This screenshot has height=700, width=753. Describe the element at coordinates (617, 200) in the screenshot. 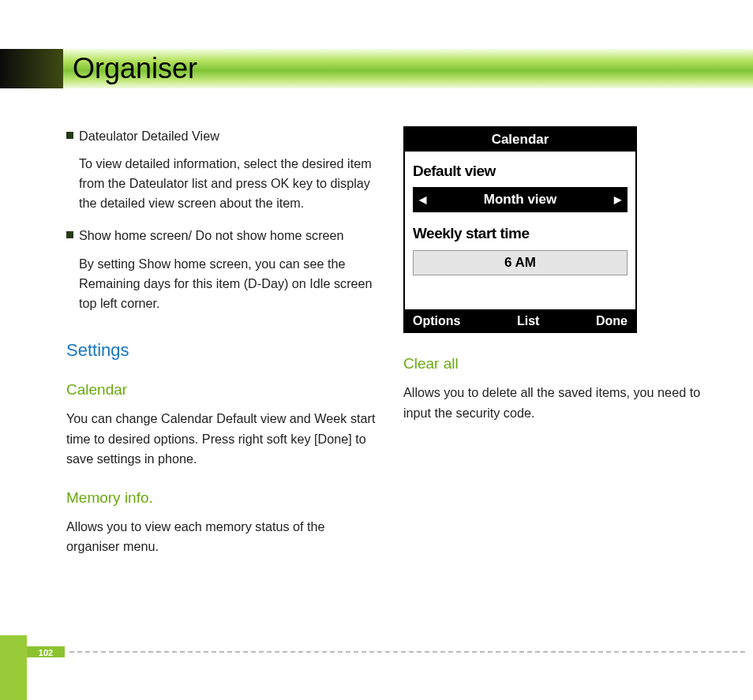

I see `arrow-right-icon: ▶` at that location.